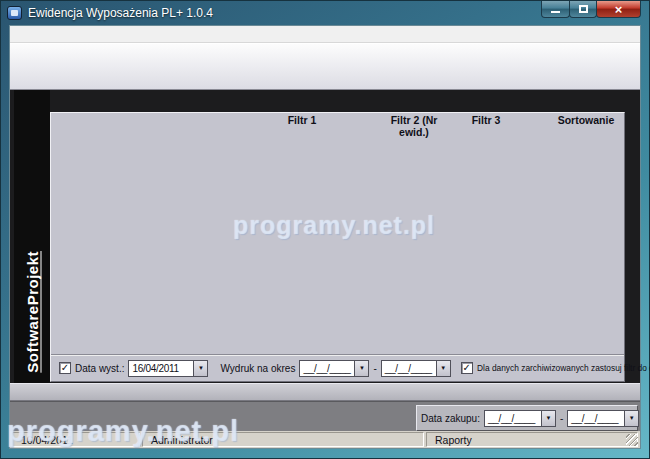 This screenshot has width=650, height=459. What do you see at coordinates (556, 9) in the screenshot?
I see `minimize-icon` at bounding box center [556, 9].